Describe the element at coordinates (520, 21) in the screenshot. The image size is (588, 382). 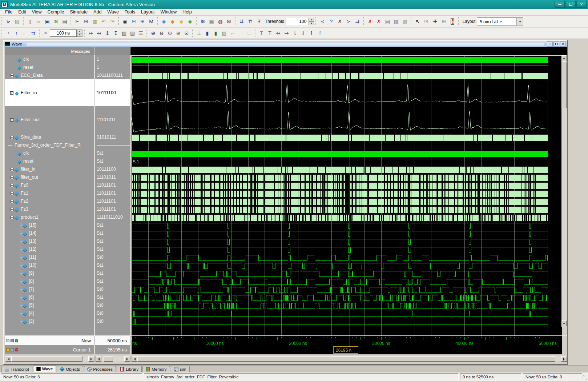
I see `combo-dropdown-icon: ▼` at that location.